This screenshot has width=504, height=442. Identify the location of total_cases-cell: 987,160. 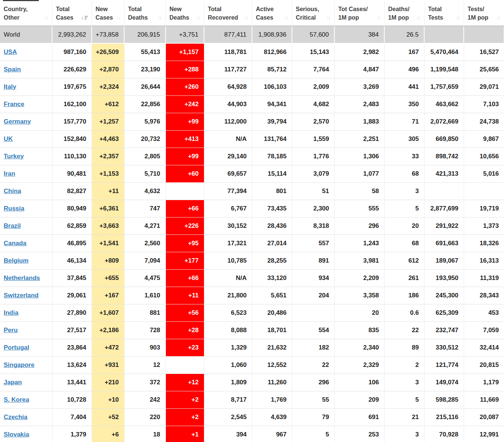
(72, 52).